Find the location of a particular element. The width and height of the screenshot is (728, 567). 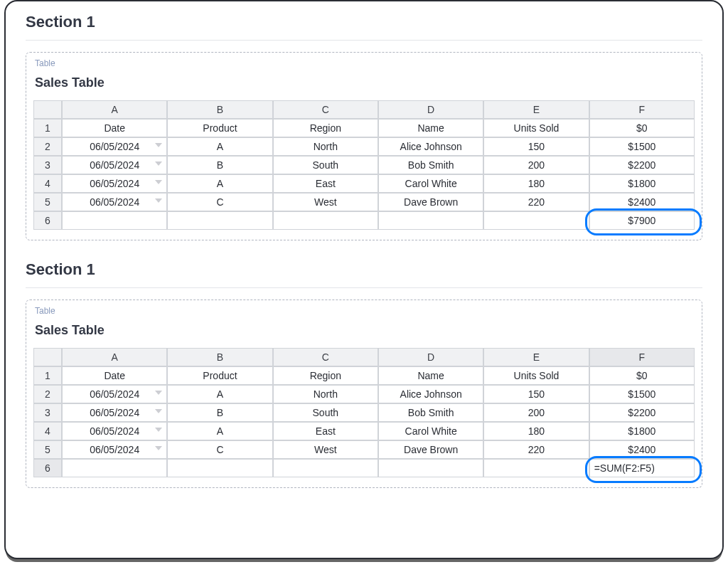

cell-sum-result: $7900 is located at coordinates (642, 221).